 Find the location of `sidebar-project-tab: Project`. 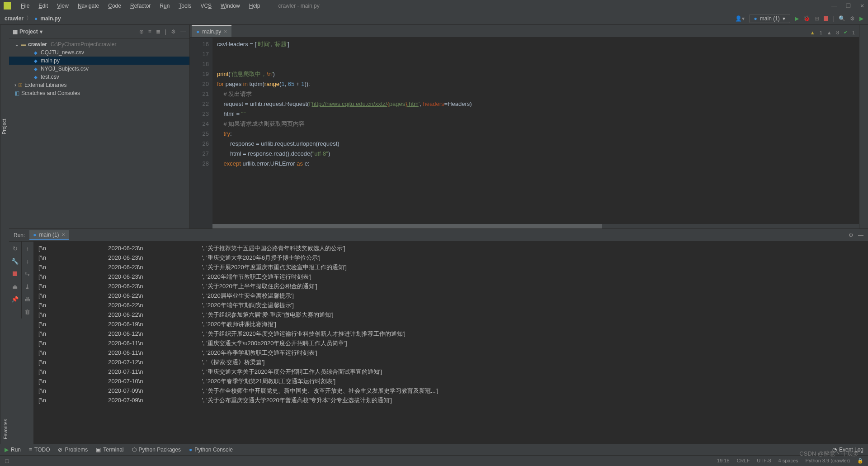

sidebar-project-tab: Project is located at coordinates (4, 127).